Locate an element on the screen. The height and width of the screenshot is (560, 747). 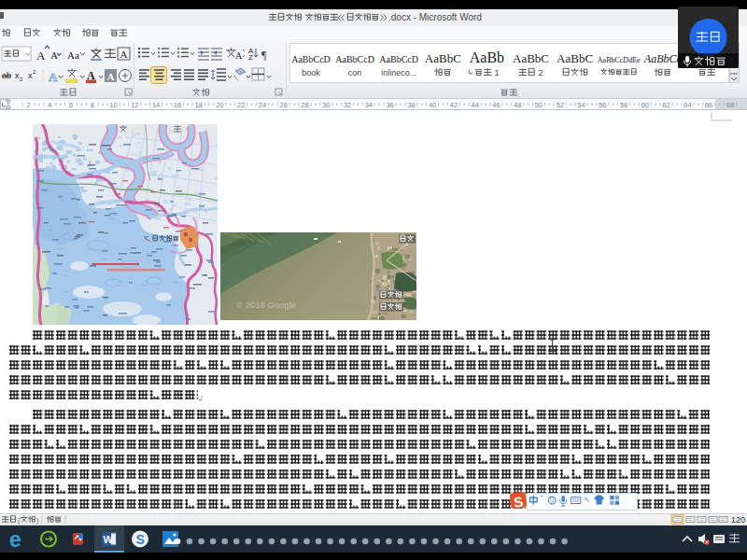
svg-text: 22 is located at coordinates (241, 105).